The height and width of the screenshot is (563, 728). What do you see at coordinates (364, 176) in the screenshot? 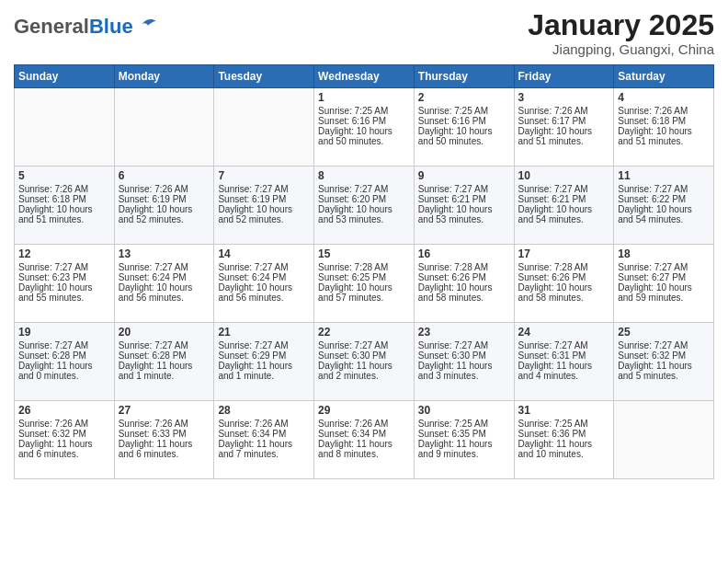
I see `day-number: 8` at bounding box center [364, 176].